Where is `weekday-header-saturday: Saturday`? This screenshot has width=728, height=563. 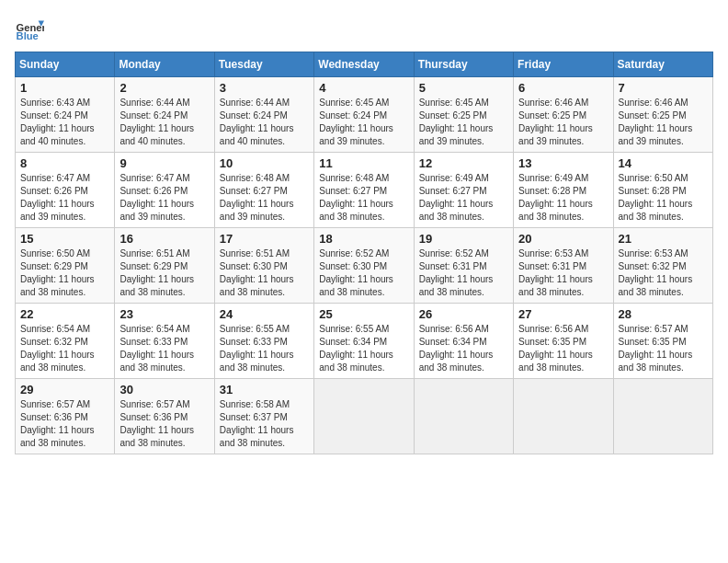
weekday-header-saturday: Saturday is located at coordinates (663, 64).